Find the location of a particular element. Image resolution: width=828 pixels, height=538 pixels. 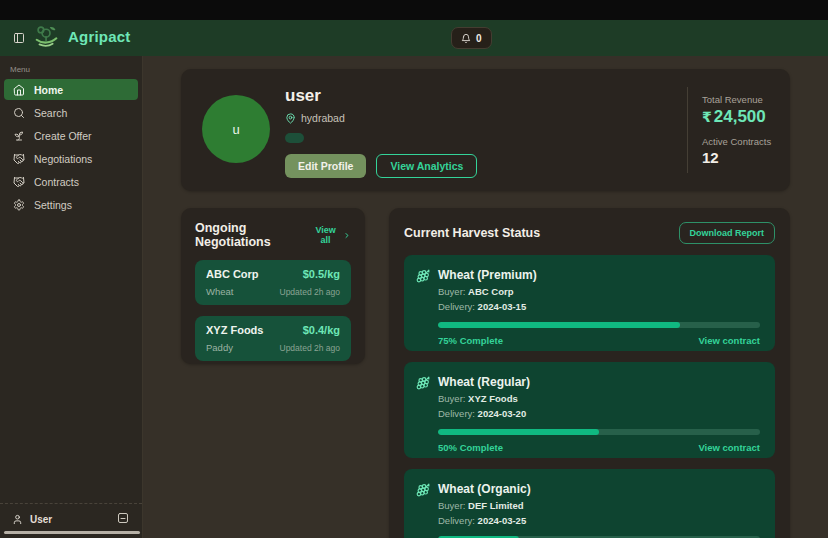

negotiations-title: Ongoing Negotiations is located at coordinates (253, 235).